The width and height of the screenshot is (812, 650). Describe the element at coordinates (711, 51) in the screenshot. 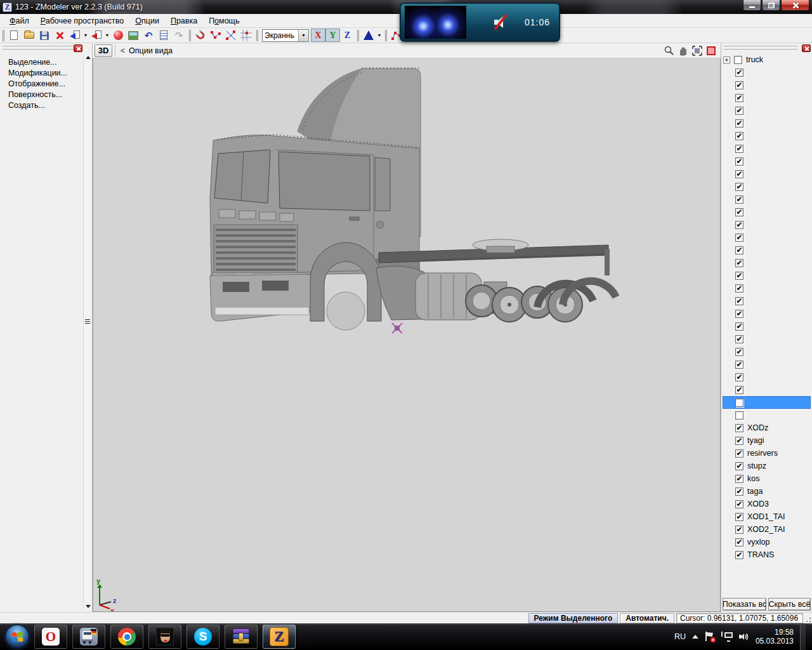

I see `maximize-view-button` at that location.